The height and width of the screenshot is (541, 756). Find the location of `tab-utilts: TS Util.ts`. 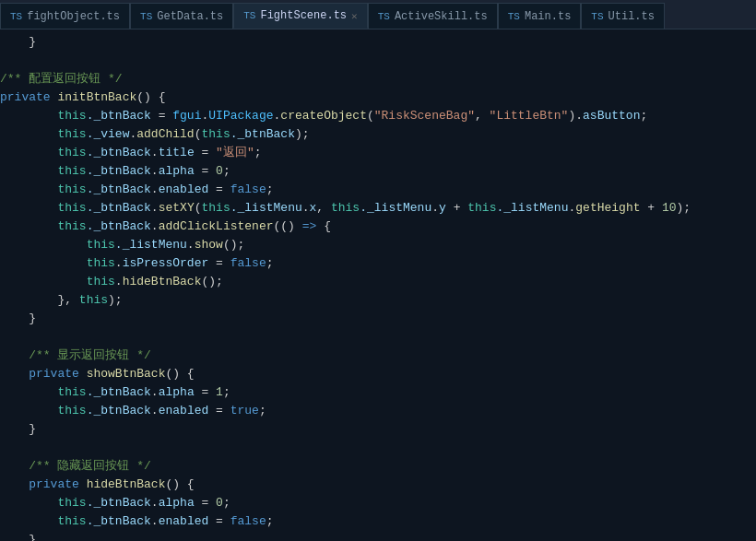

tab-utilts: TS Util.ts is located at coordinates (623, 16).